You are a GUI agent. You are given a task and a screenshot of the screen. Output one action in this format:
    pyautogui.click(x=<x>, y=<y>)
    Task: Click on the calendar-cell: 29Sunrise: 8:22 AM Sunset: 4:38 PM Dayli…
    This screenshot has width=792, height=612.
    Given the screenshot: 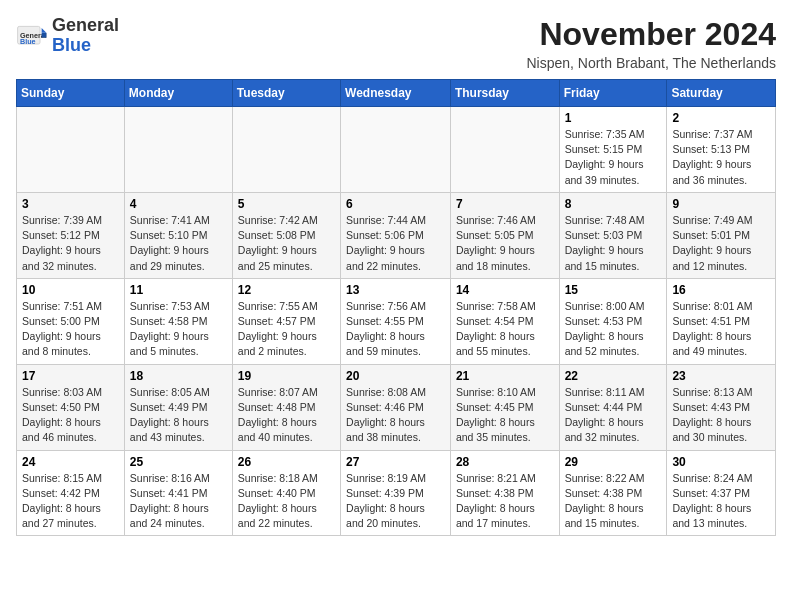 What is the action you would take?
    pyautogui.click(x=613, y=493)
    